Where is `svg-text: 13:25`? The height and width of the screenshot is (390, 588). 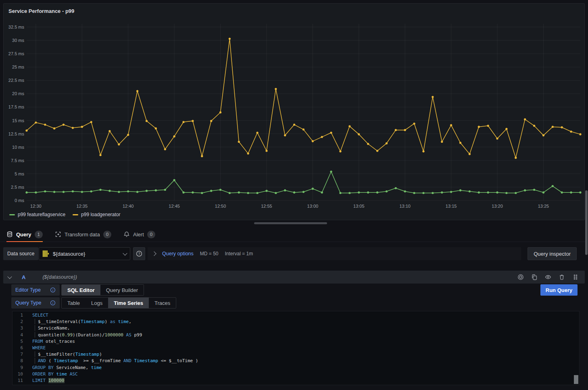 svg-text: 13:25 is located at coordinates (544, 206).